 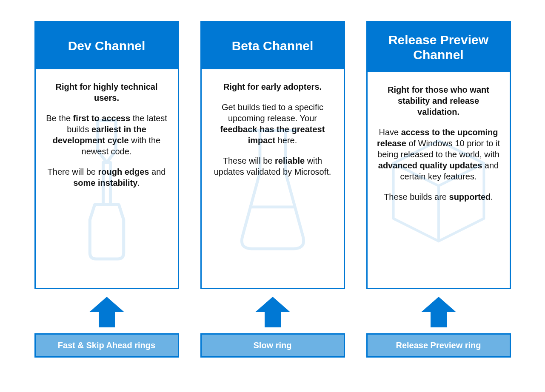 What do you see at coordinates (439, 154) in the screenshot?
I see `card-text: Have access to the upcoming release of W…` at bounding box center [439, 154].